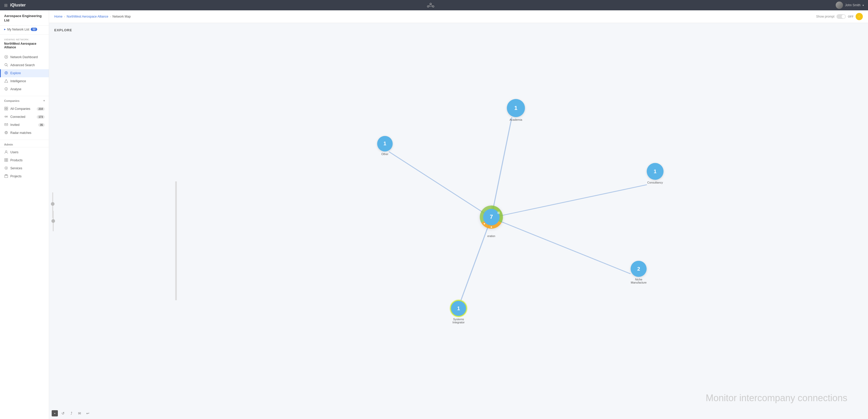 This screenshot has width=868, height=419. What do you see at coordinates (639, 281) in the screenshot?
I see `node-niche-manufacture-label: NicheManufacture` at bounding box center [639, 281].